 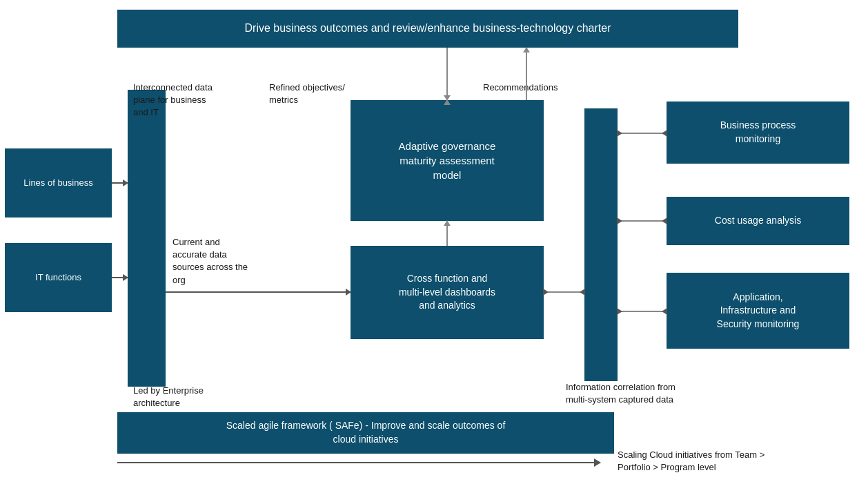 What do you see at coordinates (649, 394) in the screenshot?
I see `info-correlation-label: Information correlation from multi-syste…` at bounding box center [649, 394].